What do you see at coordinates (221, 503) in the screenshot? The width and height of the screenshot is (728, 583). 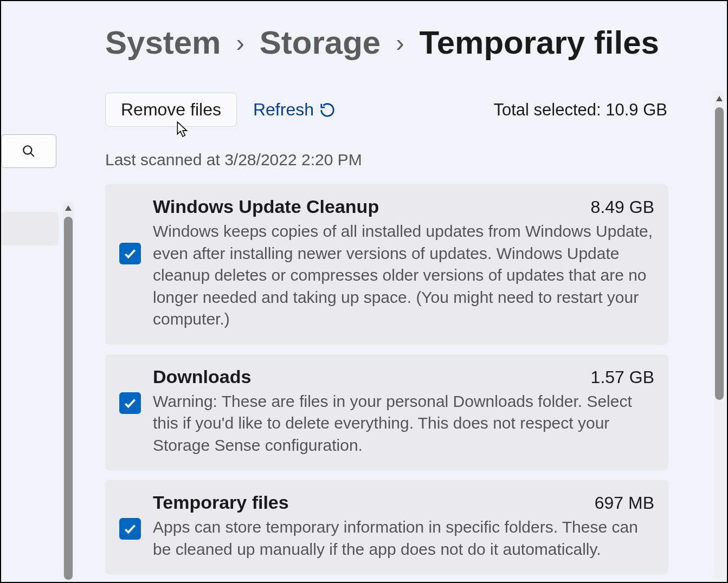 I see `item-title: Temporary files` at bounding box center [221, 503].